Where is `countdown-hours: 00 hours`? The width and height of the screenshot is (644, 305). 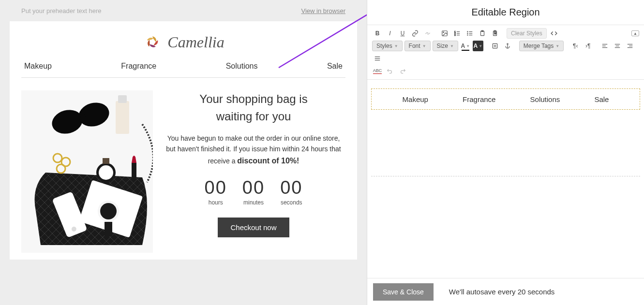 countdown-hours: 00 hours is located at coordinates (216, 191).